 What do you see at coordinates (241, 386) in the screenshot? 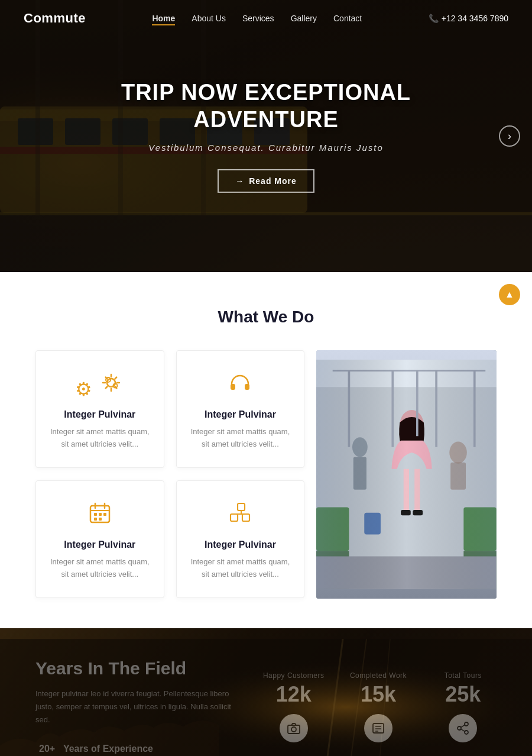
I see `headphone-icon` at bounding box center [241, 386].